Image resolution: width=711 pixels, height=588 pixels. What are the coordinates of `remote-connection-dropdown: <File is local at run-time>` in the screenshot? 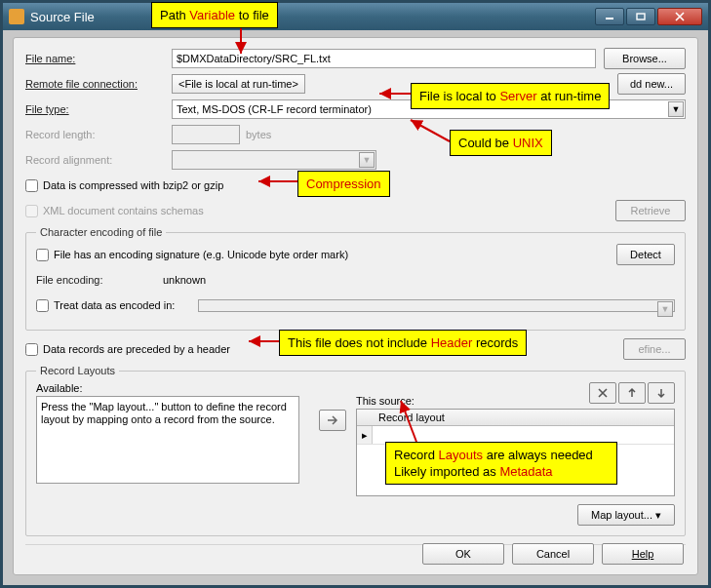 It's located at (238, 84).